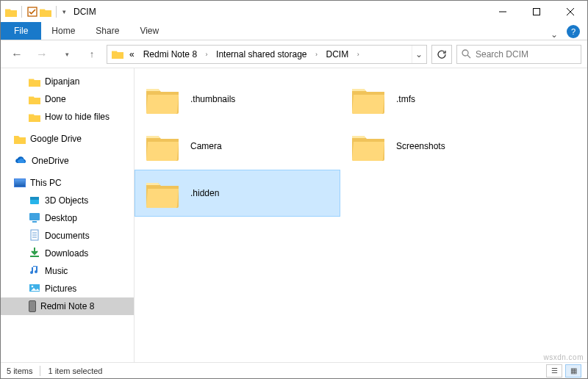 The image size is (588, 379). What do you see at coordinates (294, 32) in the screenshot?
I see `ribbon-tabs: File Home Share View ⌄ ?` at bounding box center [294, 32].